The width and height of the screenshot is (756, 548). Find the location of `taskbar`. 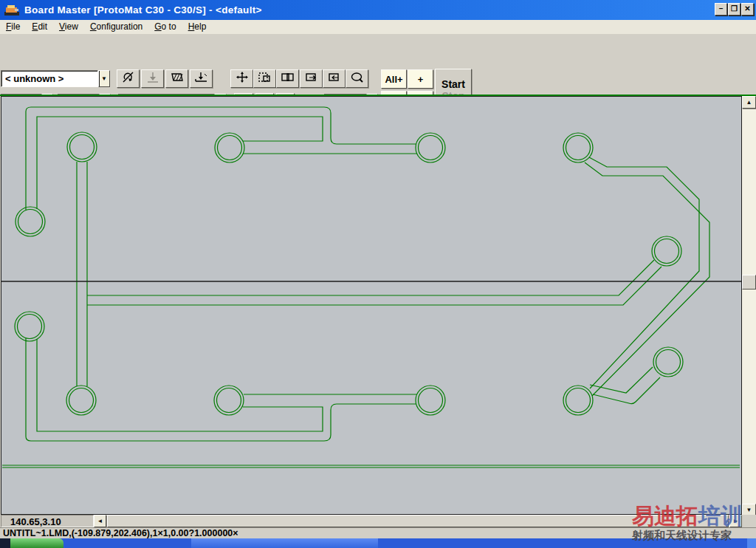

taskbar is located at coordinates (378, 544).